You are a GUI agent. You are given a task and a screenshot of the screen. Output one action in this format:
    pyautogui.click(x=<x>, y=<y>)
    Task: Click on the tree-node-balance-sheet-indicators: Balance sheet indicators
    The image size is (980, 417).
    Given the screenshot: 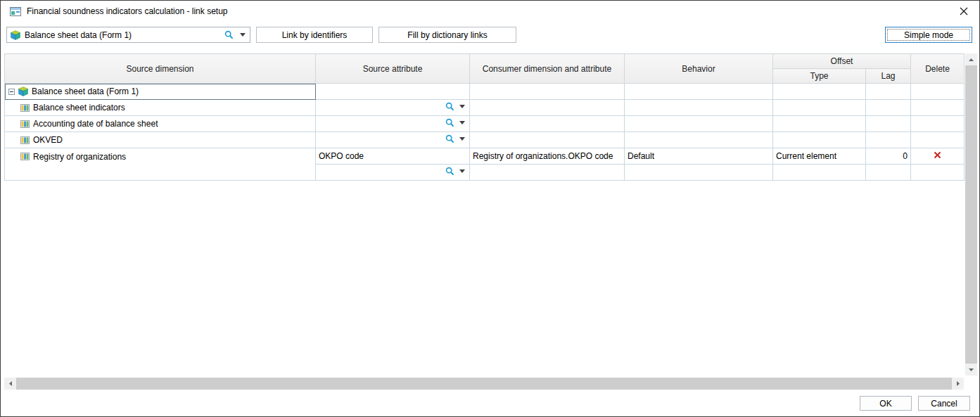 What is the action you would take?
    pyautogui.click(x=160, y=108)
    